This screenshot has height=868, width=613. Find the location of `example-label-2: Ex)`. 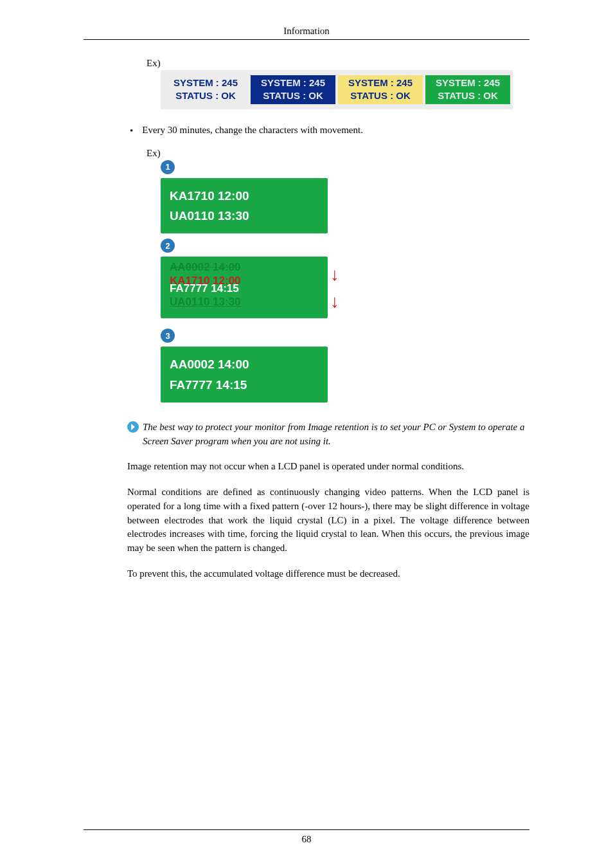

example-label-2: Ex) is located at coordinates (338, 153).